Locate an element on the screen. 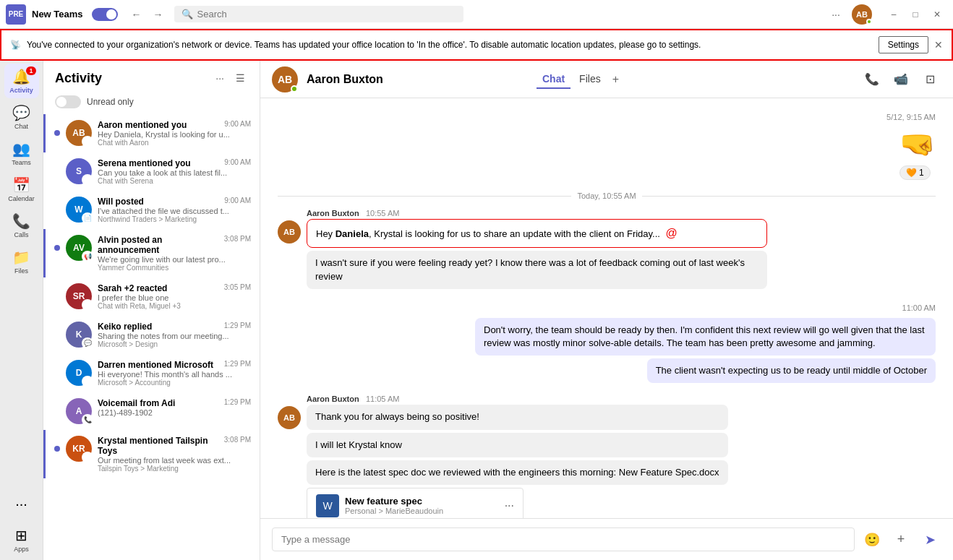 Image resolution: width=953 pixels, height=560 pixels. message-meta-2: Aaron Buxton 11:05 AM is located at coordinates (518, 399).